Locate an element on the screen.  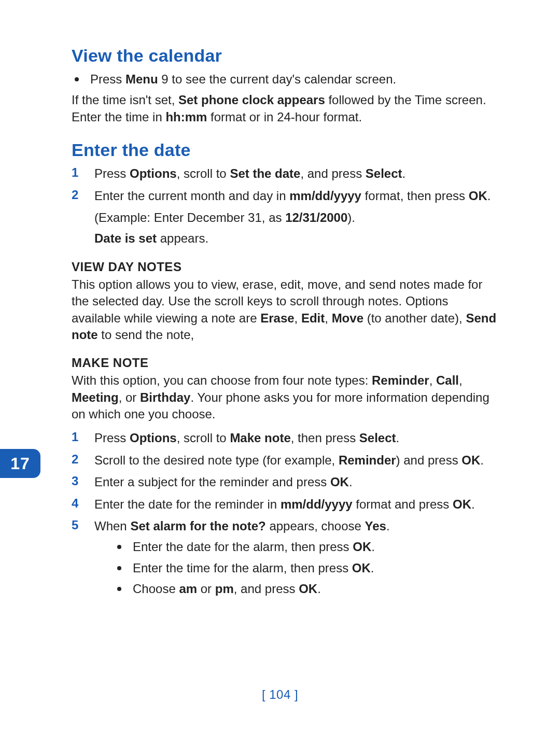
paragraph: This option allows you to view, erase, e… is located at coordinates (285, 310).